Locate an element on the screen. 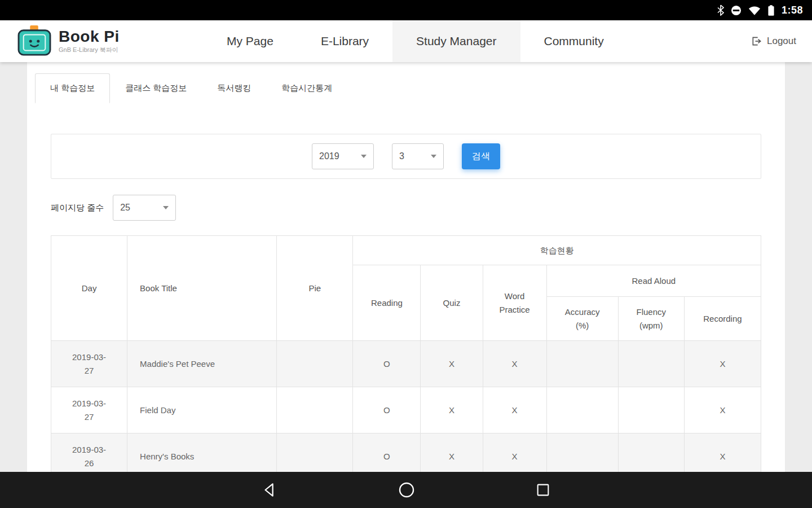  android-back-button is located at coordinates (270, 490).